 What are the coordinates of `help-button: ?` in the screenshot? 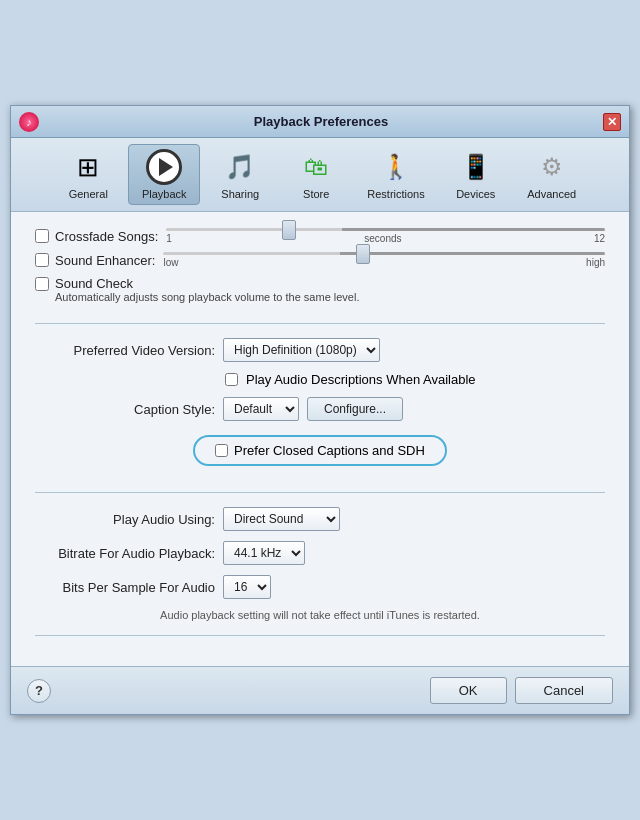 It's located at (39, 691).